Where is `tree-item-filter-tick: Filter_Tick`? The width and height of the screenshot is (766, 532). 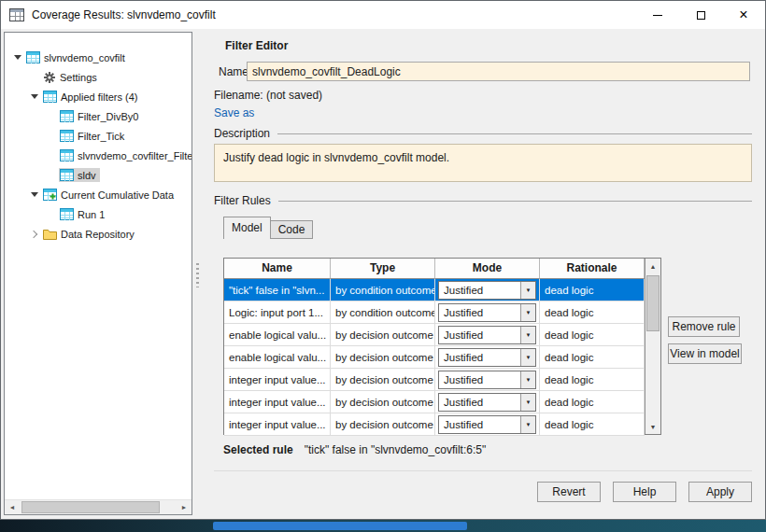
tree-item-filter-tick: Filter_Tick is located at coordinates (98, 136).